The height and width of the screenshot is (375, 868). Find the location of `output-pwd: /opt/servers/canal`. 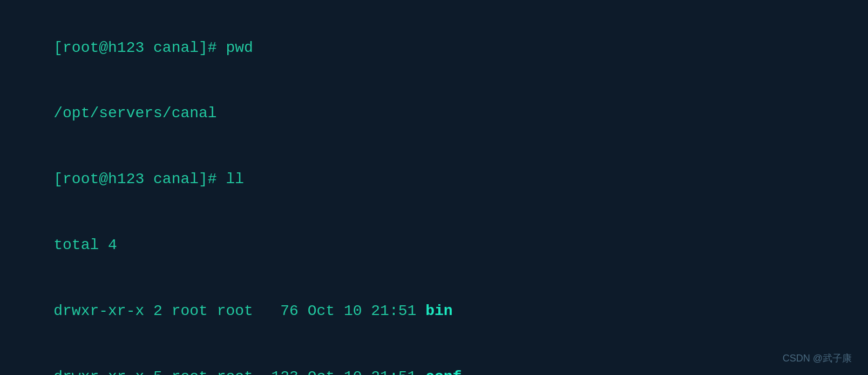

output-pwd: /opt/servers/canal is located at coordinates (135, 113).